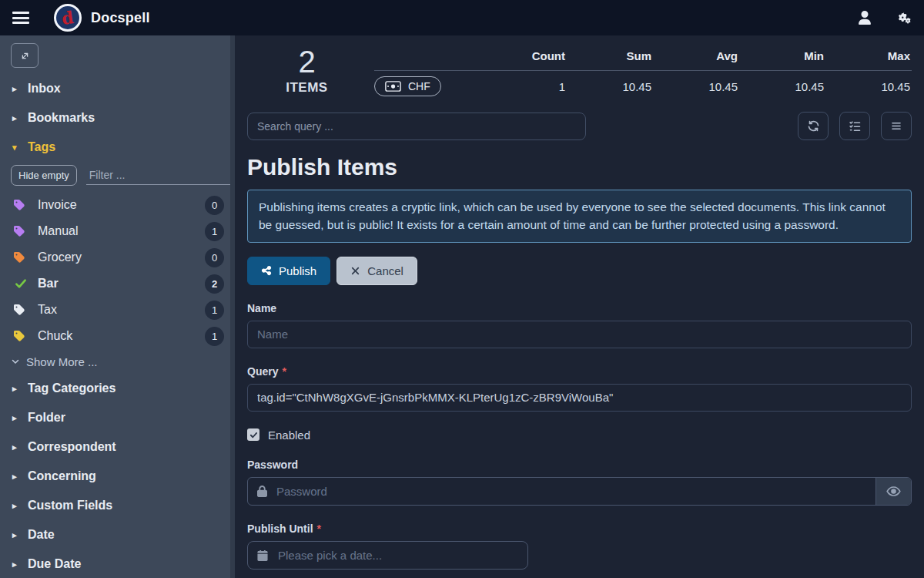  I want to click on enabled-label: Enabled, so click(290, 435).